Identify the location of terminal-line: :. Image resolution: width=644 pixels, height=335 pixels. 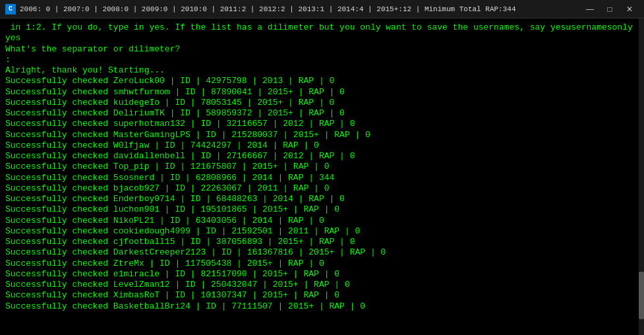
(322, 60).